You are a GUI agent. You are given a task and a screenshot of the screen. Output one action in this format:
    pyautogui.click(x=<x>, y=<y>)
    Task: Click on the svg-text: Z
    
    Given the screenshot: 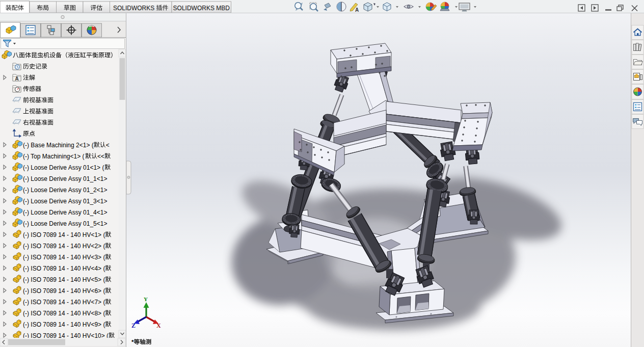 What is the action you would take?
    pyautogui.click(x=133, y=326)
    